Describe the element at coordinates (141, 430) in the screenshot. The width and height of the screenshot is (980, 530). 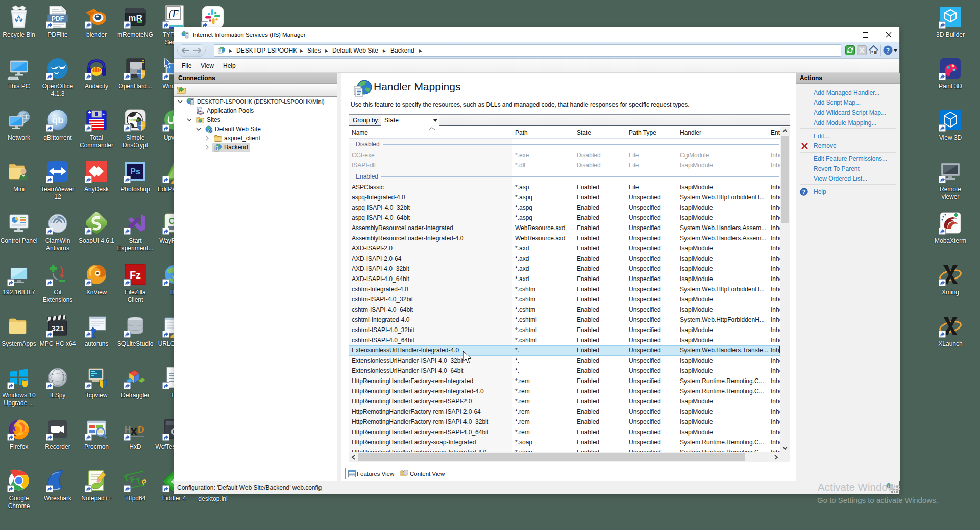
I see `svg-text: D` at that location.